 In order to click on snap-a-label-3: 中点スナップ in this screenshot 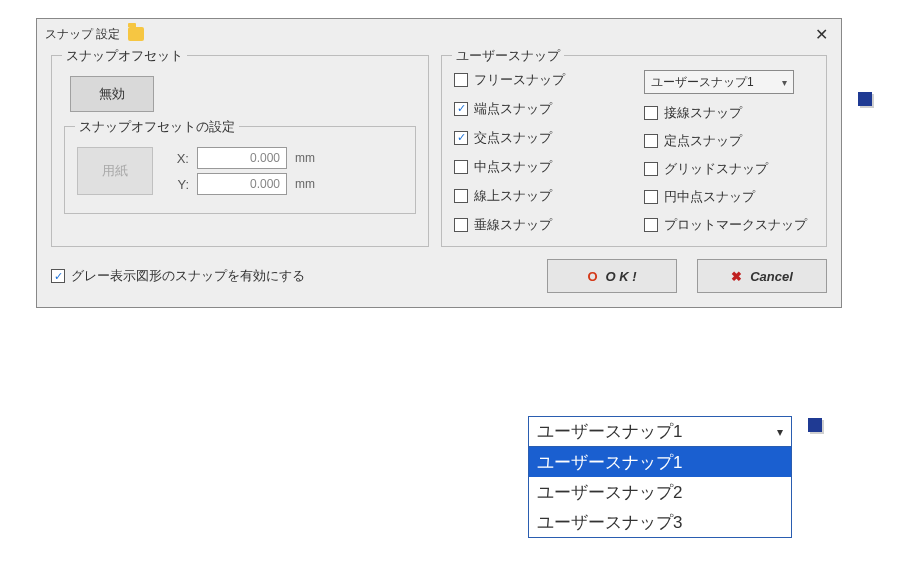, I will do `click(513, 167)`.